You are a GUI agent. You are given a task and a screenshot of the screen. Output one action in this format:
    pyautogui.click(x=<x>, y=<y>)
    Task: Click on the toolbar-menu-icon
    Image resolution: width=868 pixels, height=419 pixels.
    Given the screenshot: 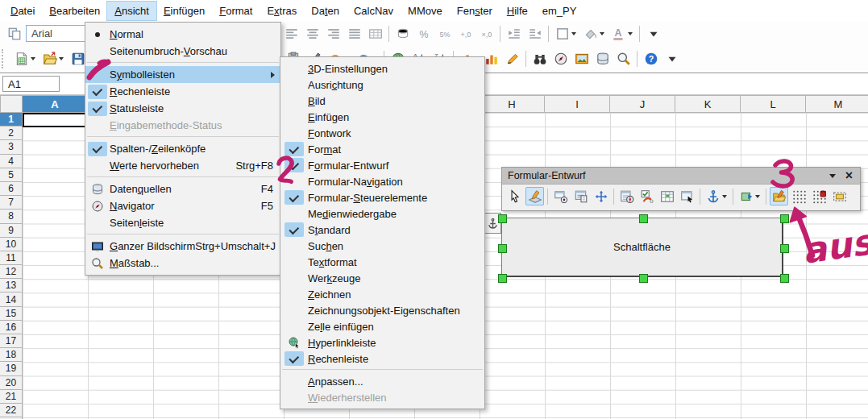 What is the action you would take?
    pyautogui.click(x=833, y=176)
    